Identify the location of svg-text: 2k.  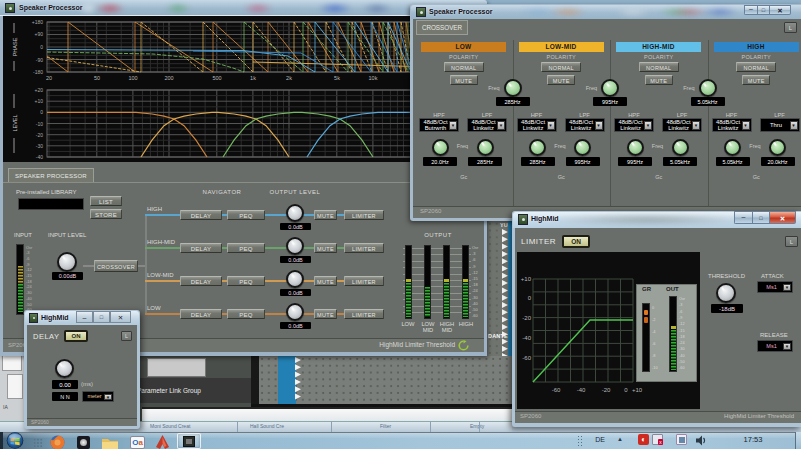
(289, 78).